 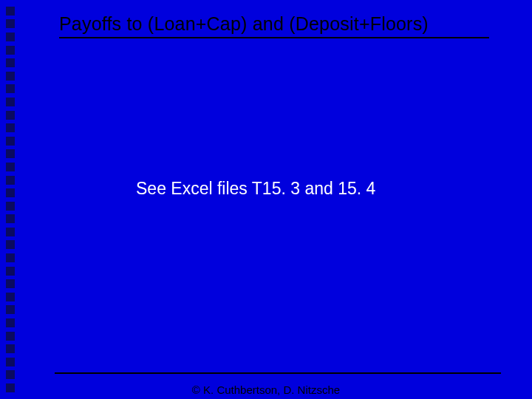 What do you see at coordinates (281, 24) in the screenshot?
I see `slide-title: Payoffs to (Loan+Cap) and (Deposit+Floor…` at bounding box center [281, 24].